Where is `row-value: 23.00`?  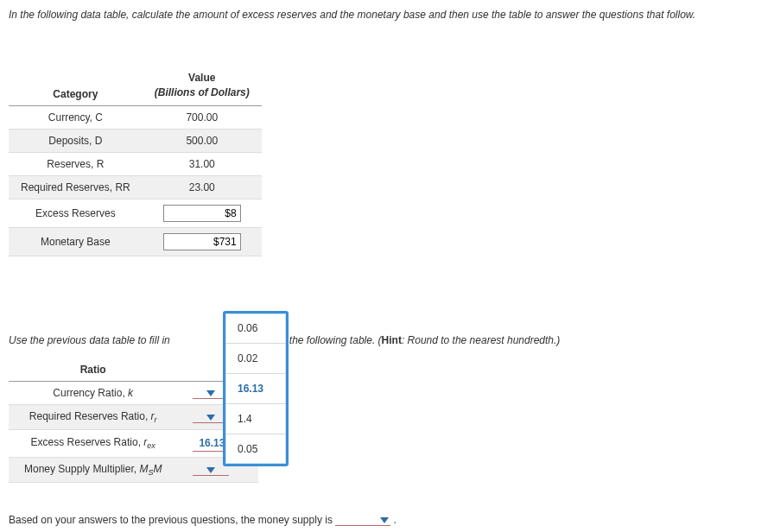
row-value: 23.00 is located at coordinates (202, 187).